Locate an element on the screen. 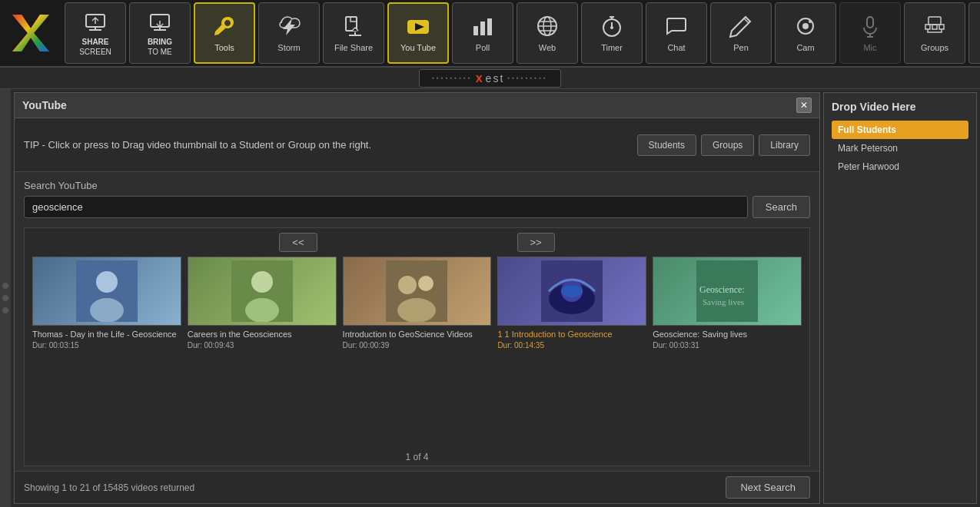 The width and height of the screenshot is (980, 507). video-title-3: Introduction to GeoScience Videos is located at coordinates (417, 334).